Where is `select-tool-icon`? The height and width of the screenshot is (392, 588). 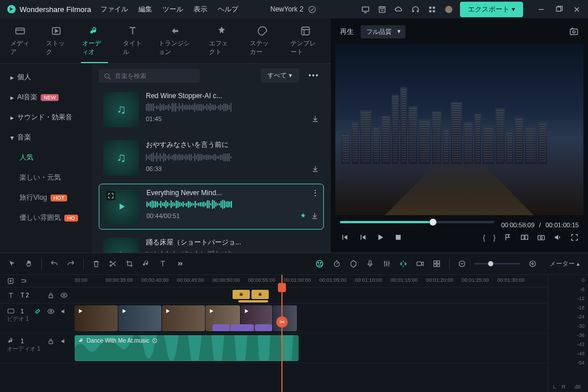
select-tool-icon is located at coordinates (13, 264).